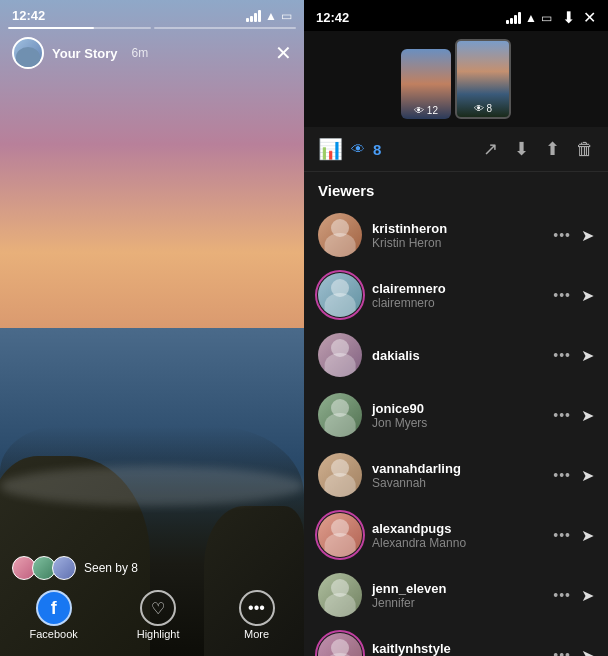 This screenshot has height=656, width=608. Describe the element at coordinates (458, 288) in the screenshot. I see `viewer-username: clairemnero` at that location.